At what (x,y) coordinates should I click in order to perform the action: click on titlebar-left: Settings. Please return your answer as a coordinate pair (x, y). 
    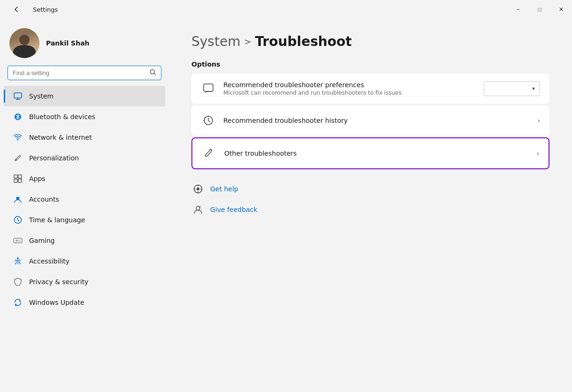
    Looking at the image, I should click on (32, 9).